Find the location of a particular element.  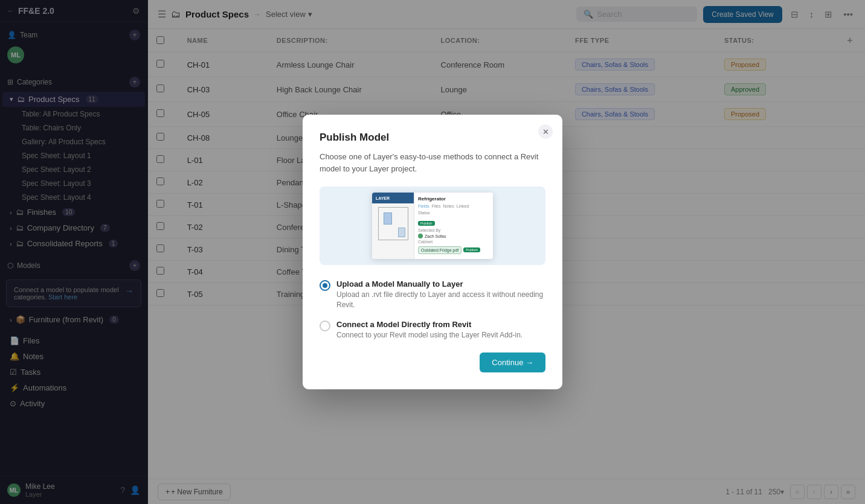

preview-right-panel: Refrigerator Fields Files Notes Linked S… is located at coordinates (454, 226).